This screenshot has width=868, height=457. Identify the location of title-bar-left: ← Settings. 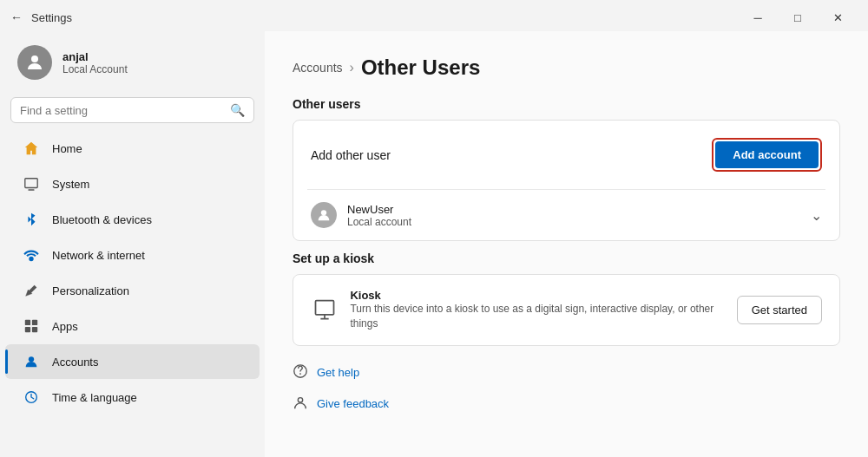
(42, 17).